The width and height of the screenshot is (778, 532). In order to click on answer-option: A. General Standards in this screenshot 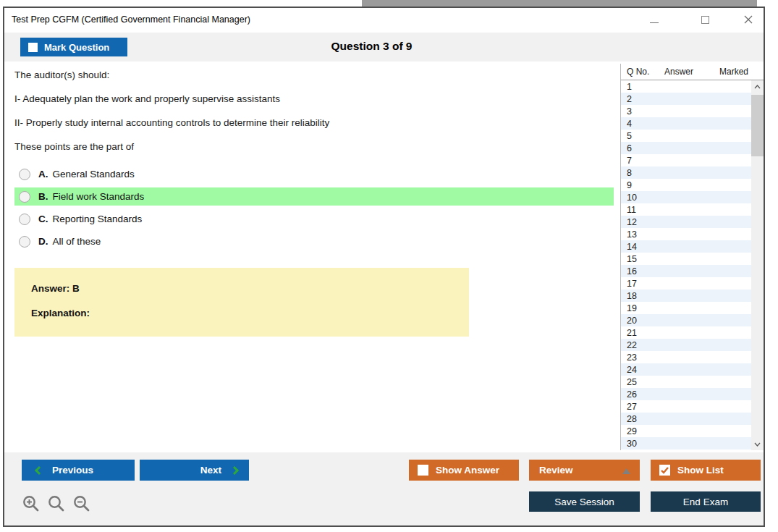, I will do `click(314, 174)`.